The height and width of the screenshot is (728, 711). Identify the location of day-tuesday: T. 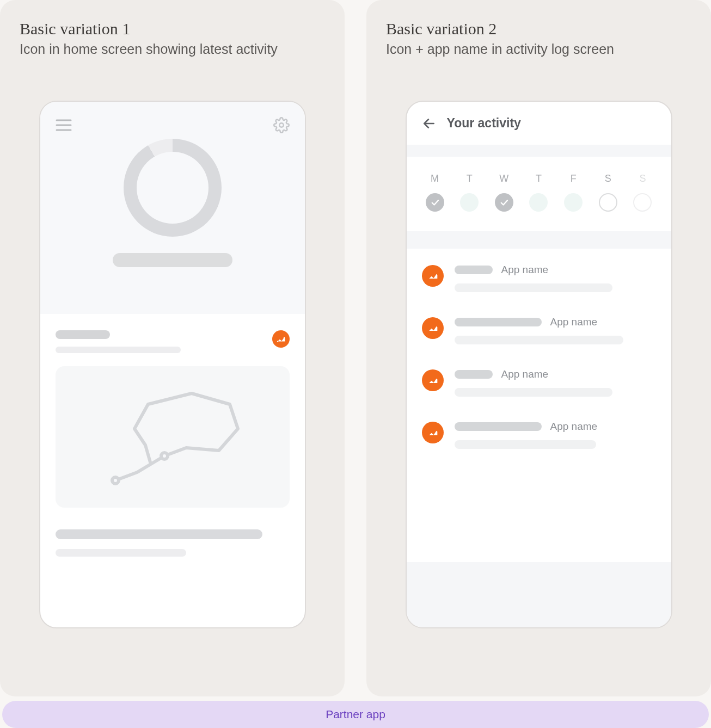
(469, 193).